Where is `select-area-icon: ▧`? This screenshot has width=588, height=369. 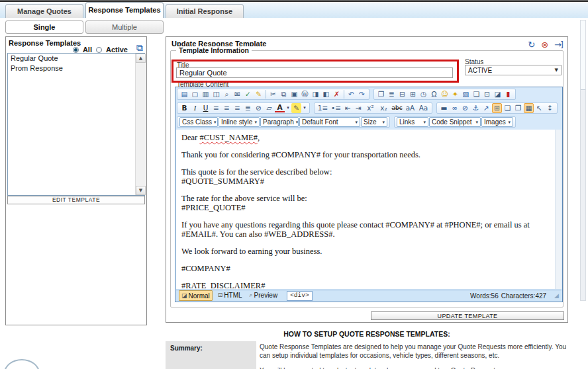 select-area-icon: ▧ is located at coordinates (466, 94).